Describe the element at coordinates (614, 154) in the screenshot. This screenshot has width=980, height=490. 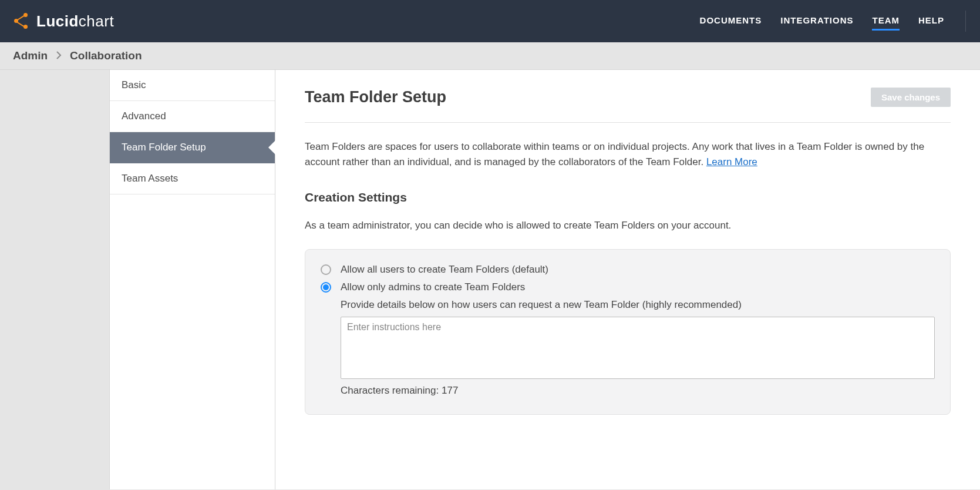
I see `description-text: Team Folders are spaces for users to col…` at that location.